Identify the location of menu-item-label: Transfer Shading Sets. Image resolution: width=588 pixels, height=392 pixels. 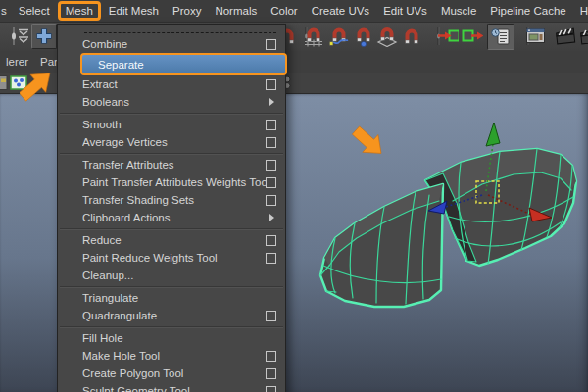
(174, 200).